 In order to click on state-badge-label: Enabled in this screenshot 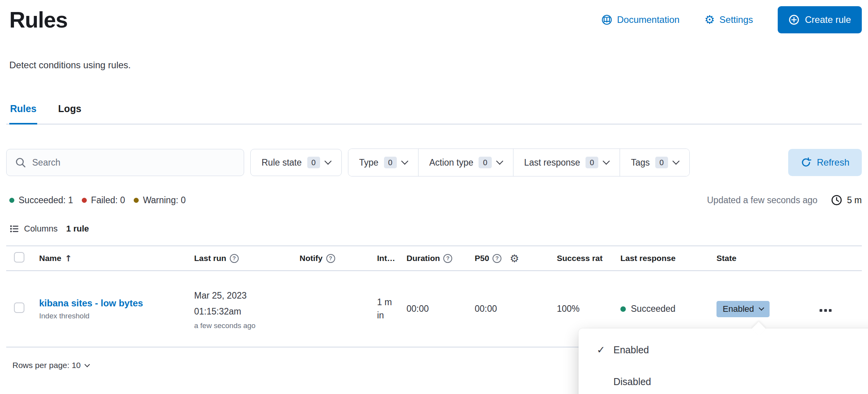, I will do `click(739, 309)`.